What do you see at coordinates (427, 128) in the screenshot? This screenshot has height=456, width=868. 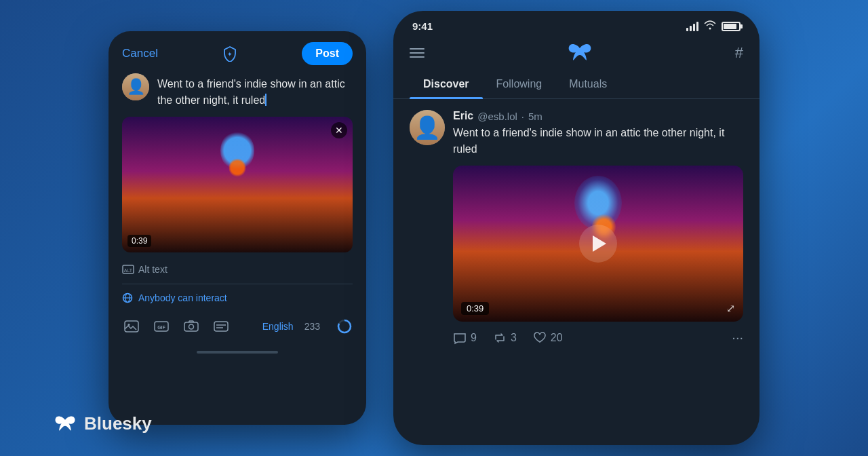 I see `post-author-avatar` at bounding box center [427, 128].